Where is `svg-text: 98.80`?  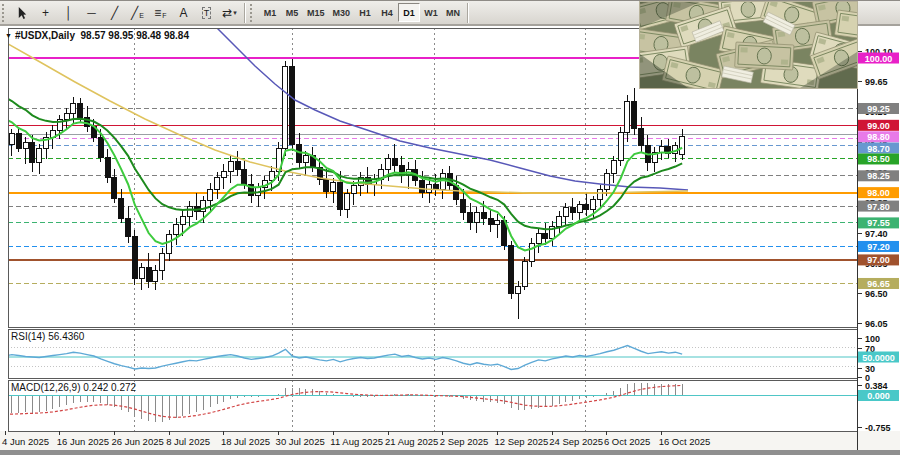
svg-text: 98.80 is located at coordinates (878, 137).